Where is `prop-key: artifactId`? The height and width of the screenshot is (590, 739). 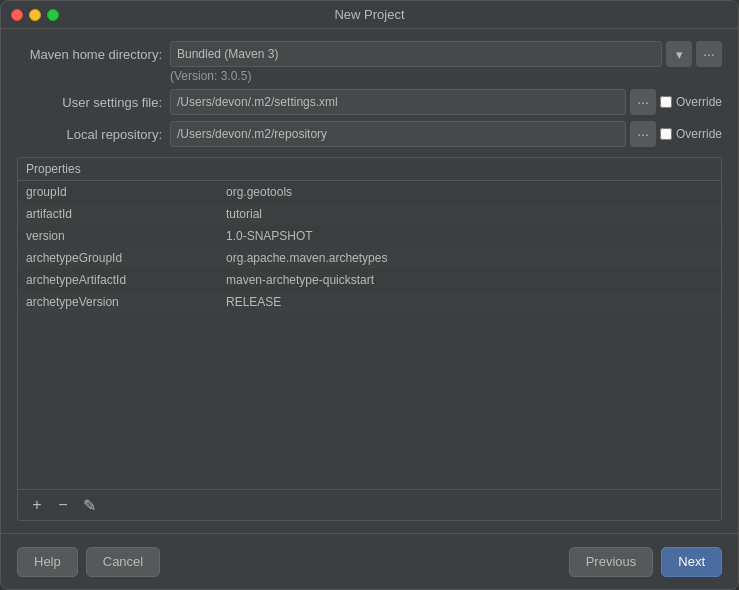
prop-key: artifactId is located at coordinates (118, 214).